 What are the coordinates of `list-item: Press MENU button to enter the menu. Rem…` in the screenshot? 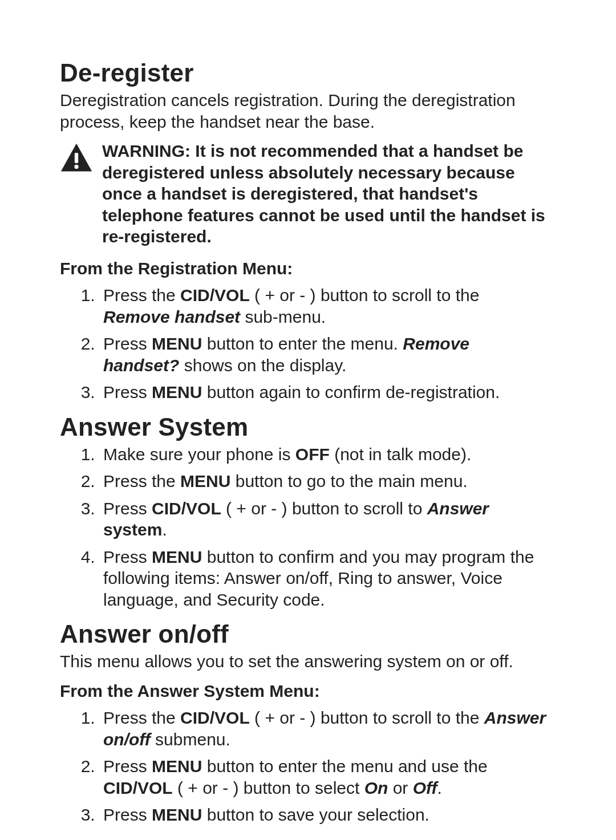 It's located at (324, 355).